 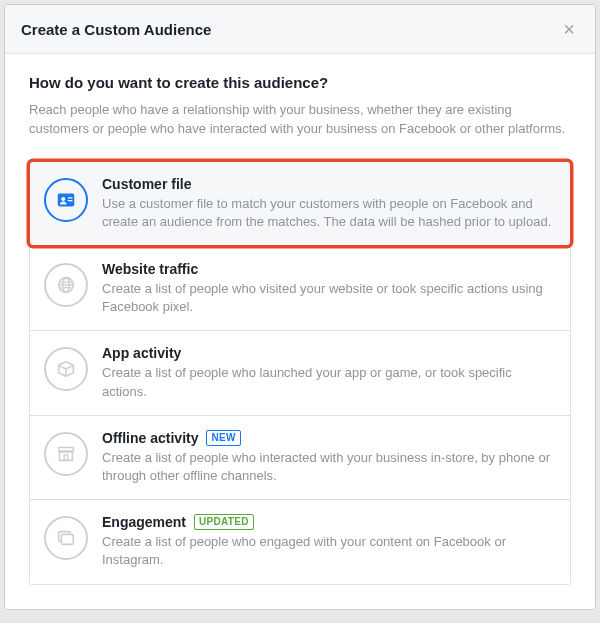 What do you see at coordinates (300, 373) in the screenshot?
I see `option-app-activity: App activity Create a list of people who…` at bounding box center [300, 373].